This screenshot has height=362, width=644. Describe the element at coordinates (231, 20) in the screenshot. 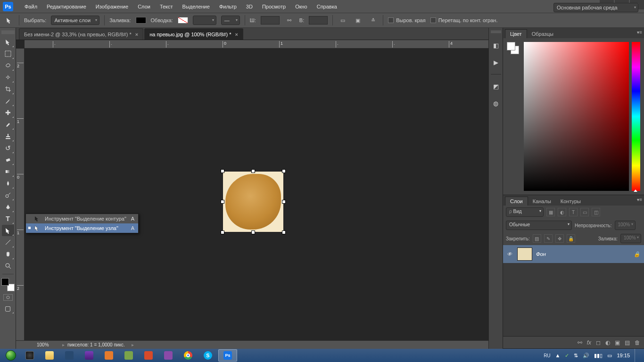

I see `stroke-style-dropdown: —` at that location.